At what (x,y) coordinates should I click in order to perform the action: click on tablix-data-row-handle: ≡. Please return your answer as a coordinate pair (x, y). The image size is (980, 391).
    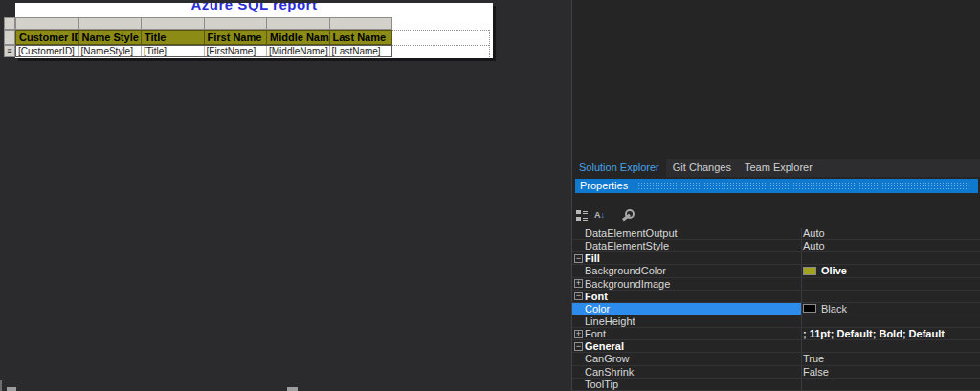
    Looking at the image, I should click on (10, 52).